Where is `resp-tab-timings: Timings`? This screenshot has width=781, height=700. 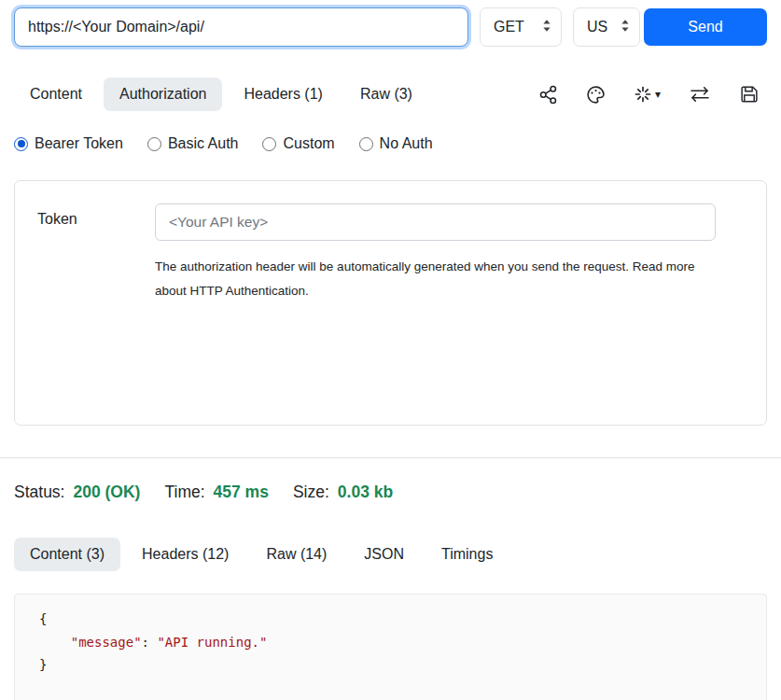 resp-tab-timings: Timings is located at coordinates (467, 554).